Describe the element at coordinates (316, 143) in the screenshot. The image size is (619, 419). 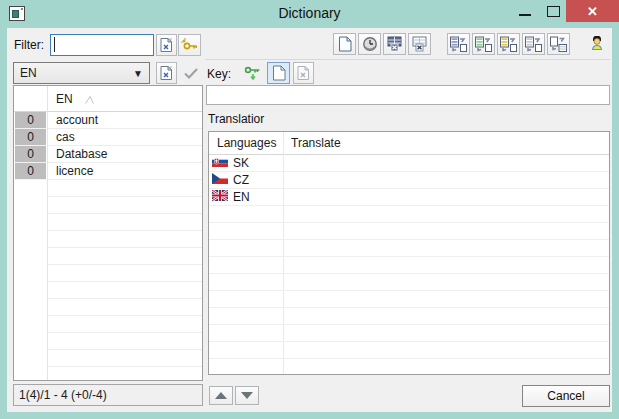
I see `translate-column-header: Translate` at that location.